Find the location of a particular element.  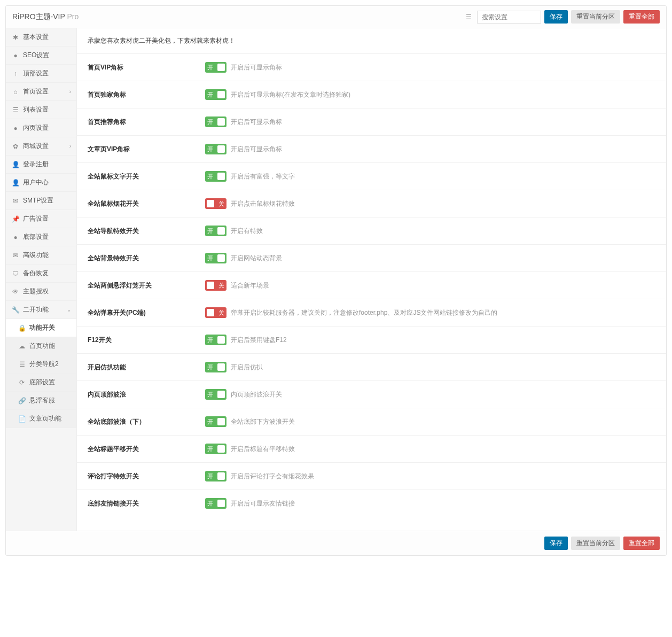

setting-label: 全站标题平移开关 is located at coordinates (146, 449).